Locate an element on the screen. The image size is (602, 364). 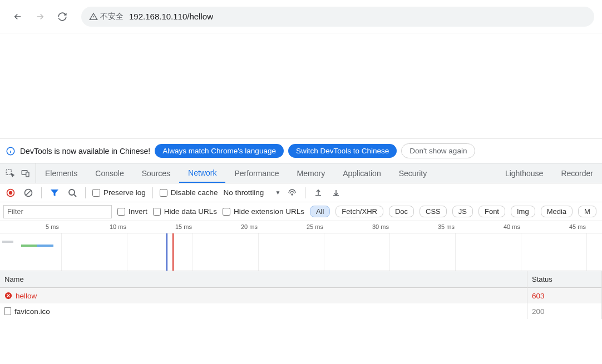
url-text: 192.168.10.110/hellow is located at coordinates (171, 17).